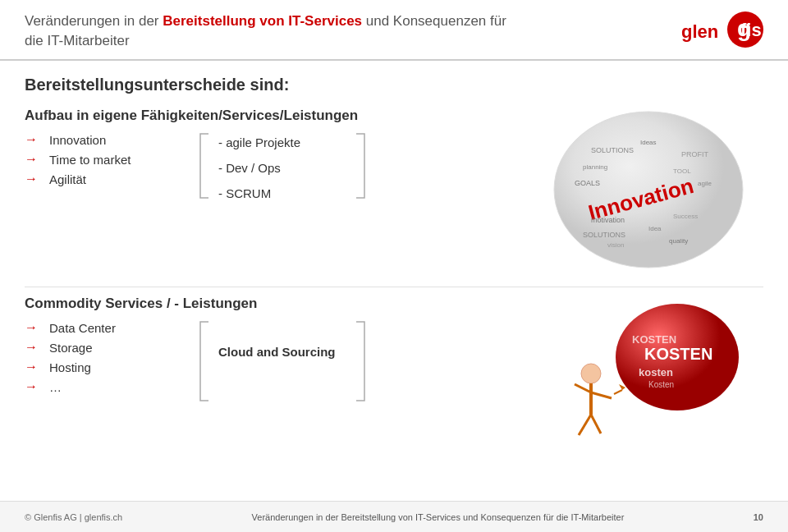 This screenshot has width=788, height=532. I want to click on item-label: - agile Projekte, so click(259, 143).